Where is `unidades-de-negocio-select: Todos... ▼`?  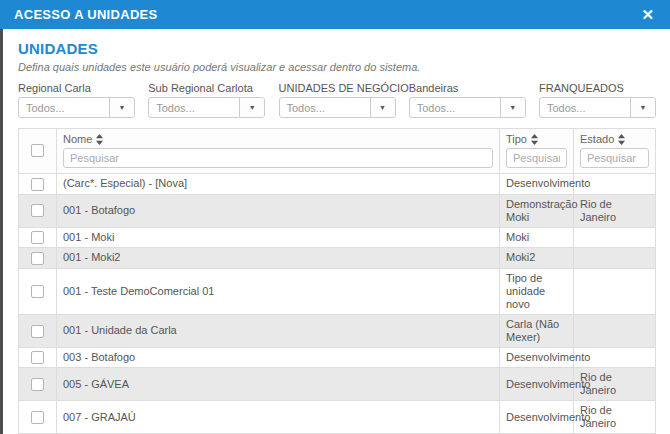 unidades-de-negocio-select: Todos... ▼ is located at coordinates (338, 108).